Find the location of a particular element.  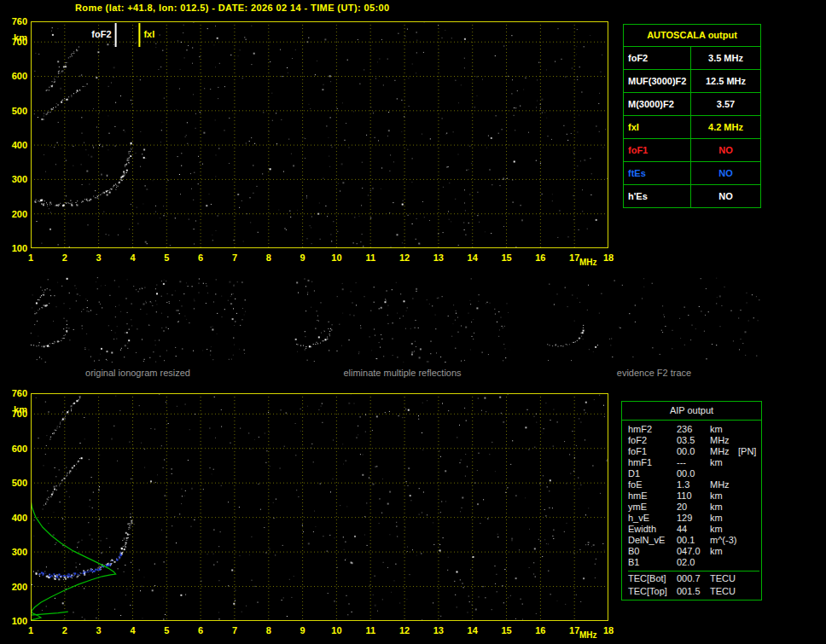

aip-row: foF203.5MHz is located at coordinates (694, 440).